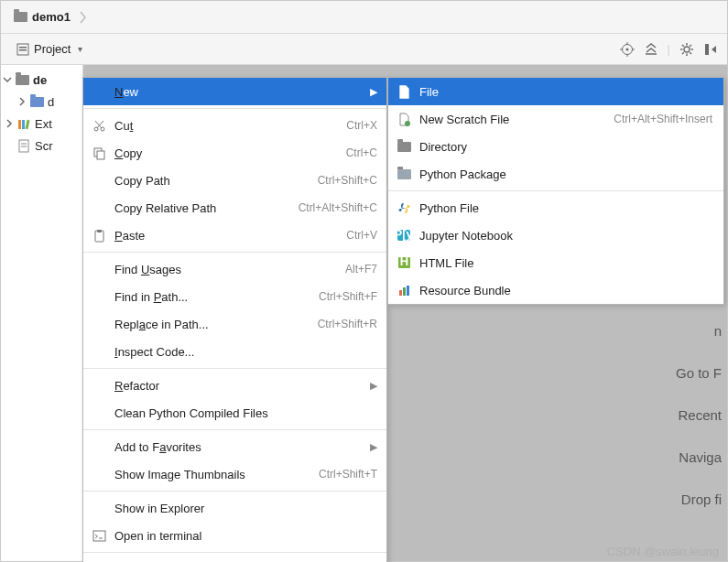 Image resolution: width=728 pixels, height=562 pixels. I want to click on tree-child: d, so click(42, 102).